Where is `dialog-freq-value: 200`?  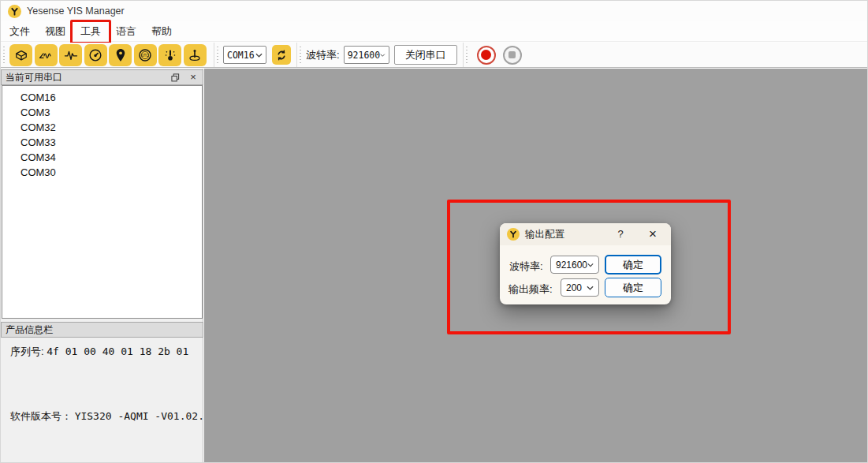
dialog-freq-value: 200 is located at coordinates (574, 288).